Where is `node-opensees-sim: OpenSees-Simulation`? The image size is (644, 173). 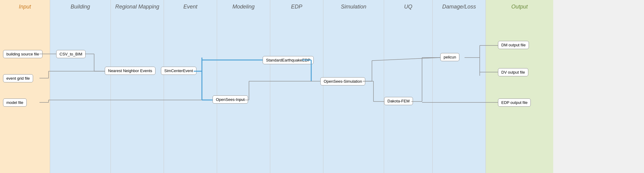
node-opensees-sim: OpenSees-Simulation is located at coordinates (343, 81).